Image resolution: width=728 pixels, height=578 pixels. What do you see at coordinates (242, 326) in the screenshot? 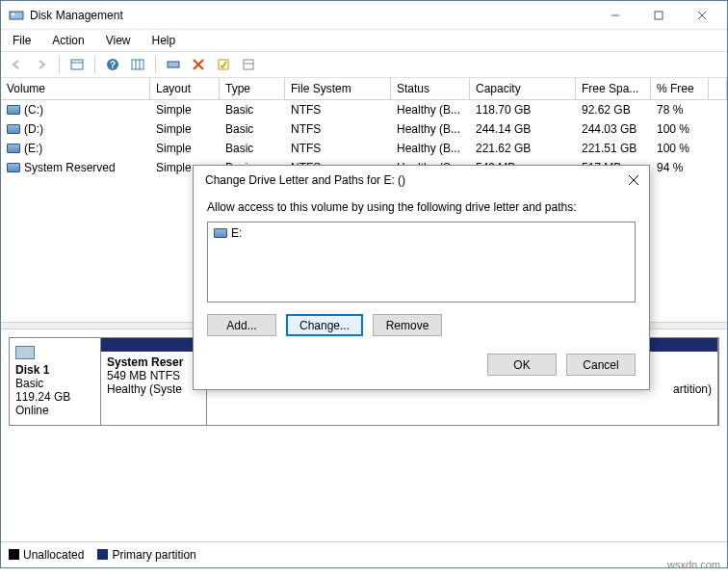
I see `add-button: Add...` at bounding box center [242, 326].